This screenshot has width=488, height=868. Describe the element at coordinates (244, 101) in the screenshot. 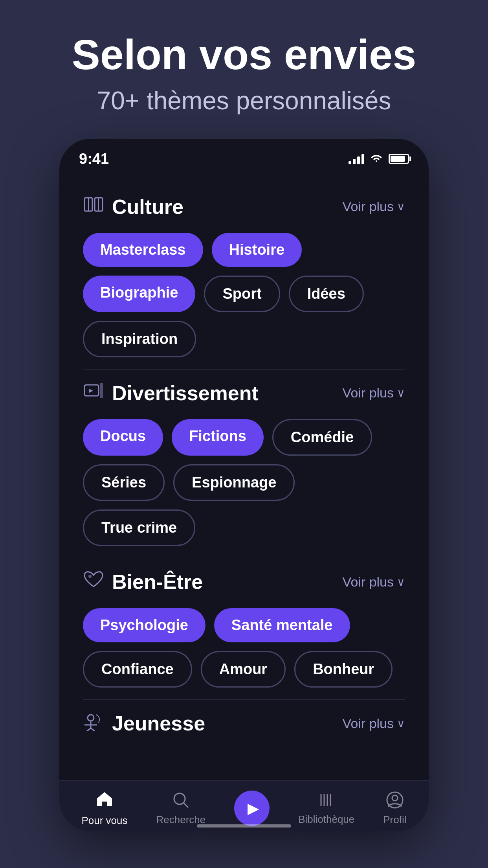

I see `sub-title: 70+ thèmes personnalisés` at that location.